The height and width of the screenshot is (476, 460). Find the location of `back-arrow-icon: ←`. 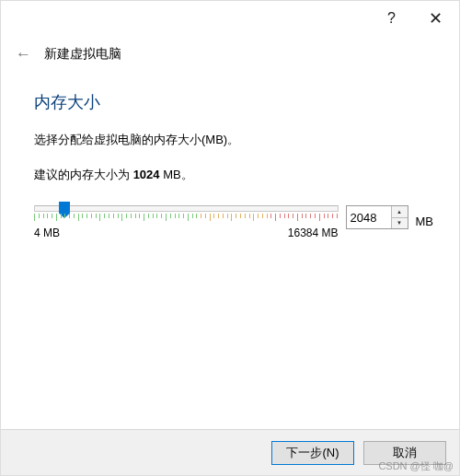

back-arrow-icon: ← is located at coordinates (24, 54).